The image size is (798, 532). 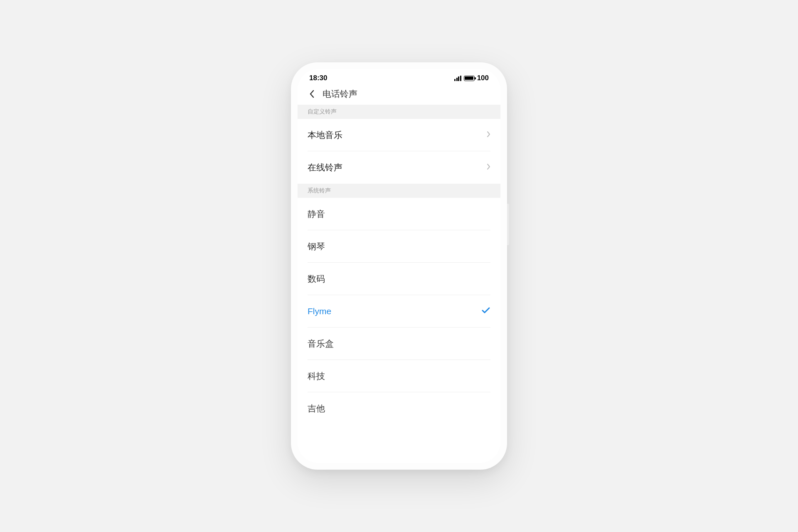 I want to click on signal-icon, so click(x=458, y=78).